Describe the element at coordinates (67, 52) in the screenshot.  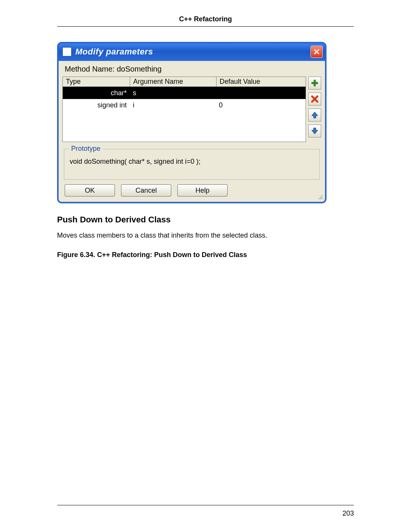
I see `app-icon` at that location.